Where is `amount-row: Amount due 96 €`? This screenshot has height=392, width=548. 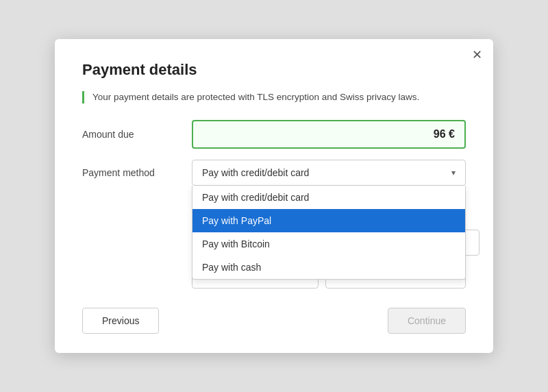 amount-row: Amount due 96 € is located at coordinates (274, 134).